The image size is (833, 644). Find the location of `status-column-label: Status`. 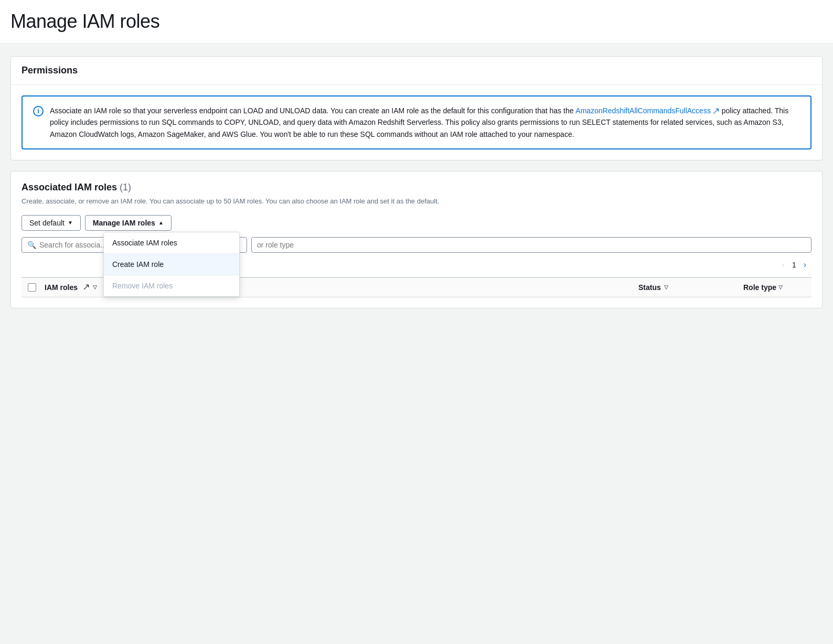

status-column-label: Status is located at coordinates (649, 287).